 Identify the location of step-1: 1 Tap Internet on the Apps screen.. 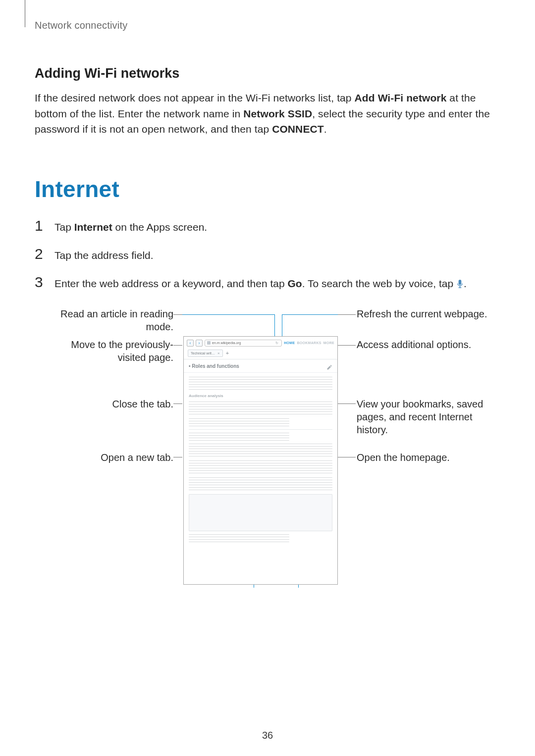
(268, 226).